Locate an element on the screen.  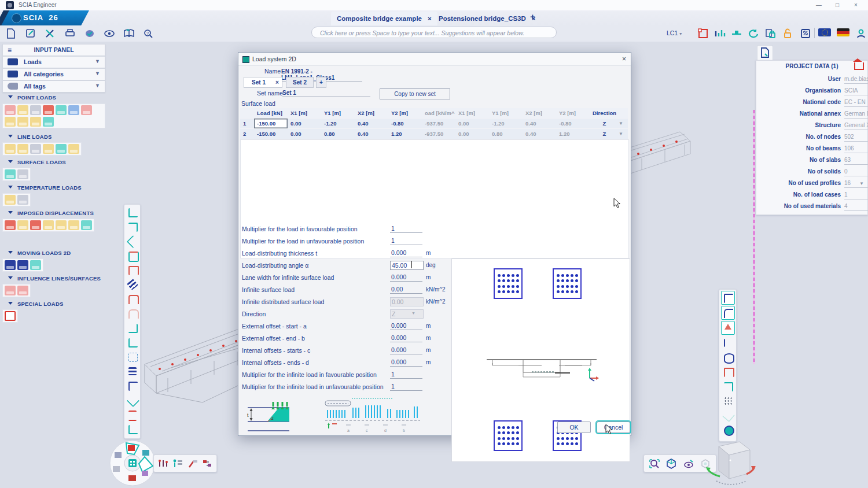
eu-flag-icon is located at coordinates (825, 32).